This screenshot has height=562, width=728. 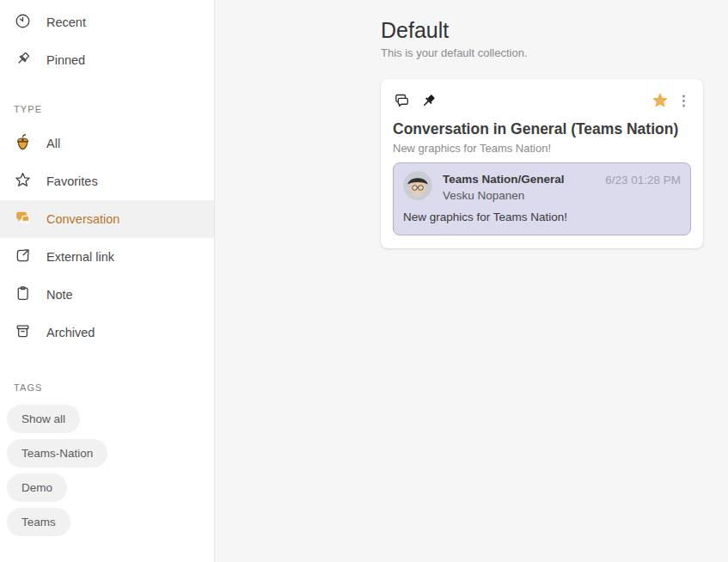 What do you see at coordinates (22, 144) in the screenshot?
I see `acorn-icon` at bounding box center [22, 144].